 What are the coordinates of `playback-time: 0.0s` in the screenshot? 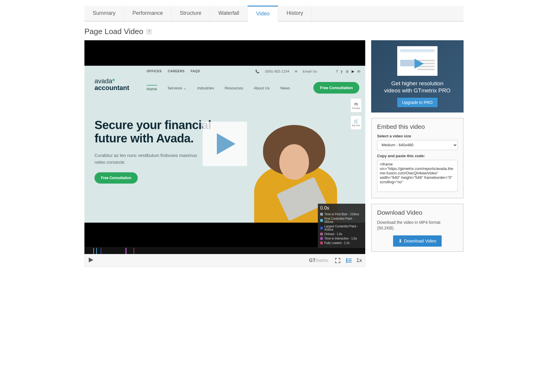 It's located at (342, 208).